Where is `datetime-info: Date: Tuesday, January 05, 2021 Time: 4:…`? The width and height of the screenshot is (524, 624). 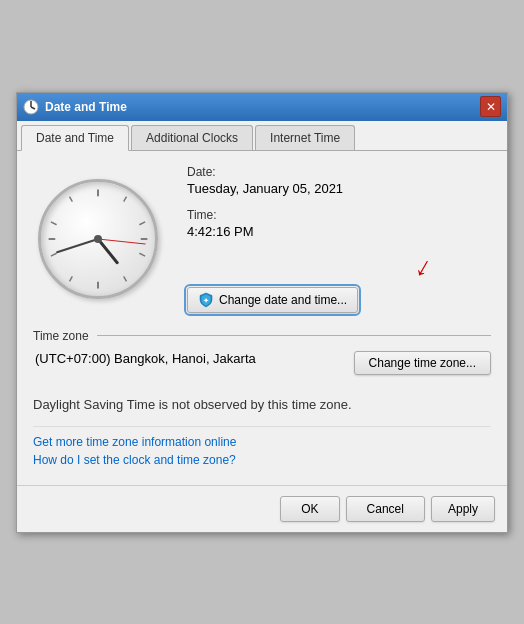
datetime-info: Date: Tuesday, January 05, 2021 Time: 4:… is located at coordinates (339, 239).